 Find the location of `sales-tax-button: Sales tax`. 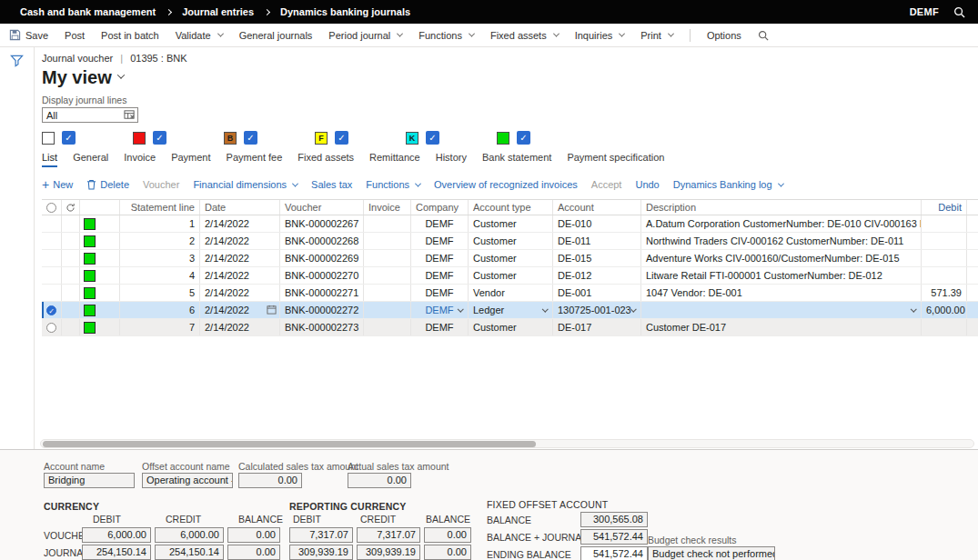

sales-tax-button: Sales tax is located at coordinates (331, 185).